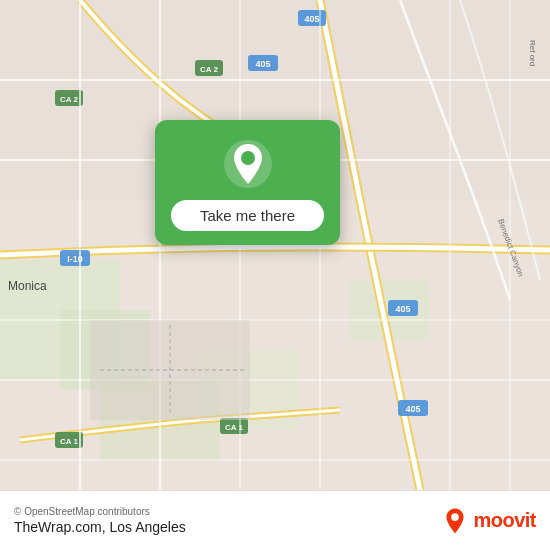 The image size is (550, 550). I want to click on moovit-logo: moovit, so click(488, 521).